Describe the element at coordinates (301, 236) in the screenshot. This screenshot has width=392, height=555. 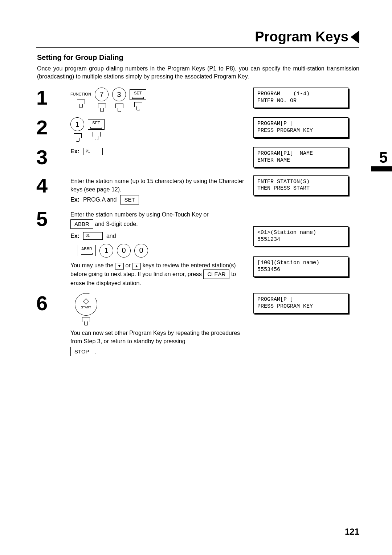
I see `lcd-display: <01>(Station name) 5551234` at that location.